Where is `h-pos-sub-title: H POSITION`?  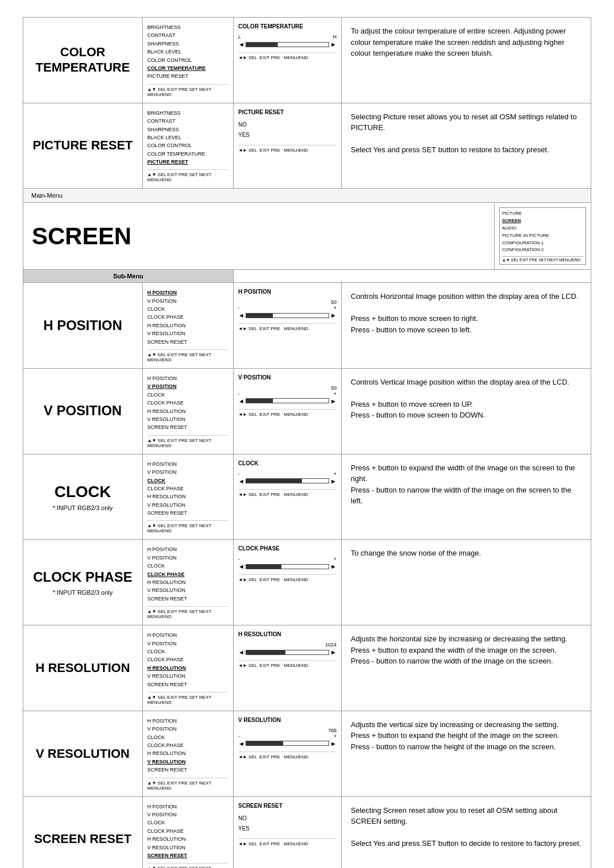
h-pos-sub-title: H POSITION is located at coordinates (288, 292).